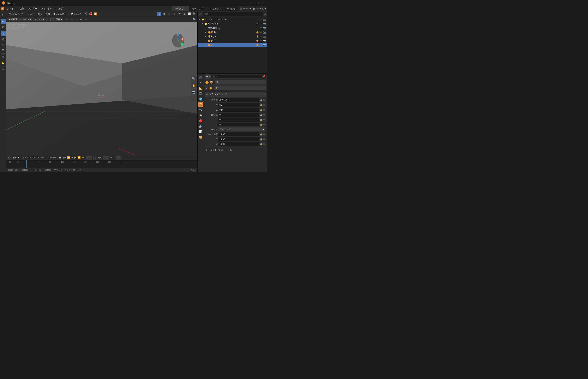 The height and width of the screenshot is (379, 588). I want to click on snap-icon: 🧲, so click(91, 14).